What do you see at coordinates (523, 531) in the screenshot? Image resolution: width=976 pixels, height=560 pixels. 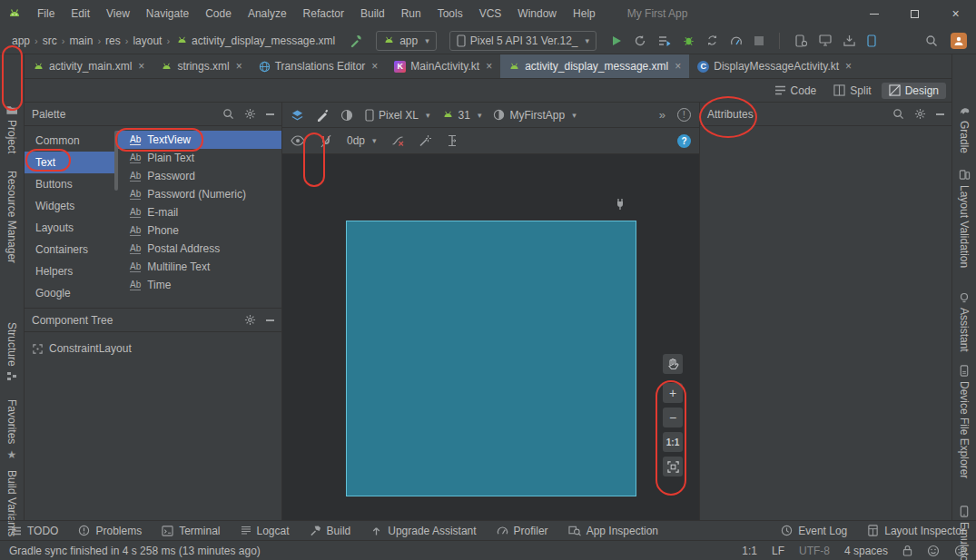 I see `tool-profiler: Profiler` at bounding box center [523, 531].